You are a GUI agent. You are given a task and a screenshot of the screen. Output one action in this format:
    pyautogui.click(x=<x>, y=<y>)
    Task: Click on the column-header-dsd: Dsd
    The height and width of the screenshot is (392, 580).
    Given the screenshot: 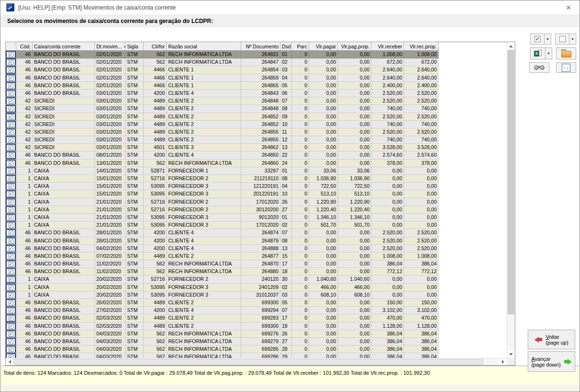 What is the action you would take?
    pyautogui.click(x=286, y=46)
    